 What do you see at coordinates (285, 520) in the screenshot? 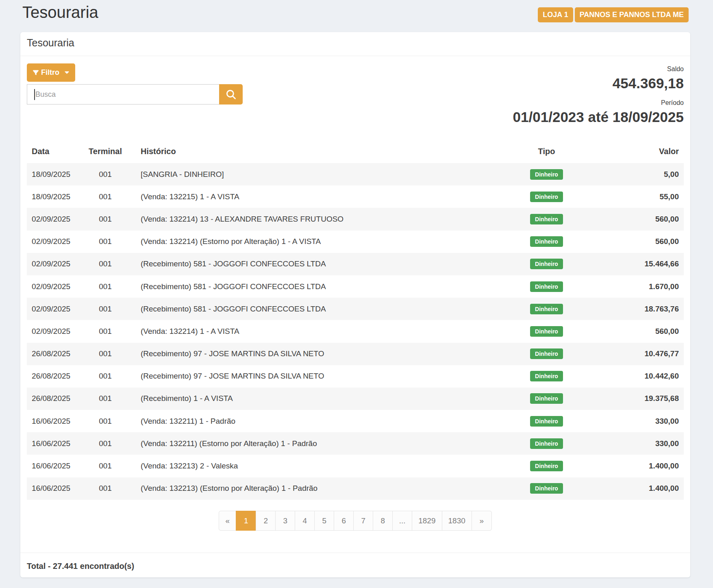
I see `pagination-page-3: 3` at bounding box center [285, 520].